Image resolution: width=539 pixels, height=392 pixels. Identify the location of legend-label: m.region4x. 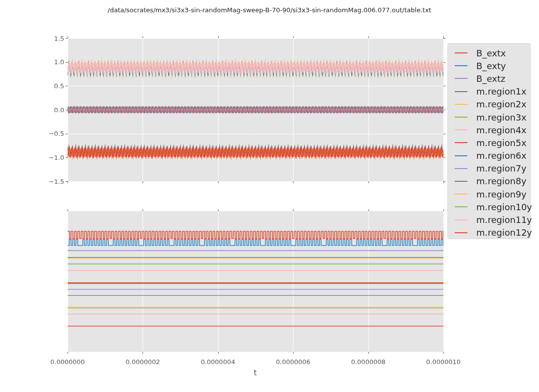
(501, 130).